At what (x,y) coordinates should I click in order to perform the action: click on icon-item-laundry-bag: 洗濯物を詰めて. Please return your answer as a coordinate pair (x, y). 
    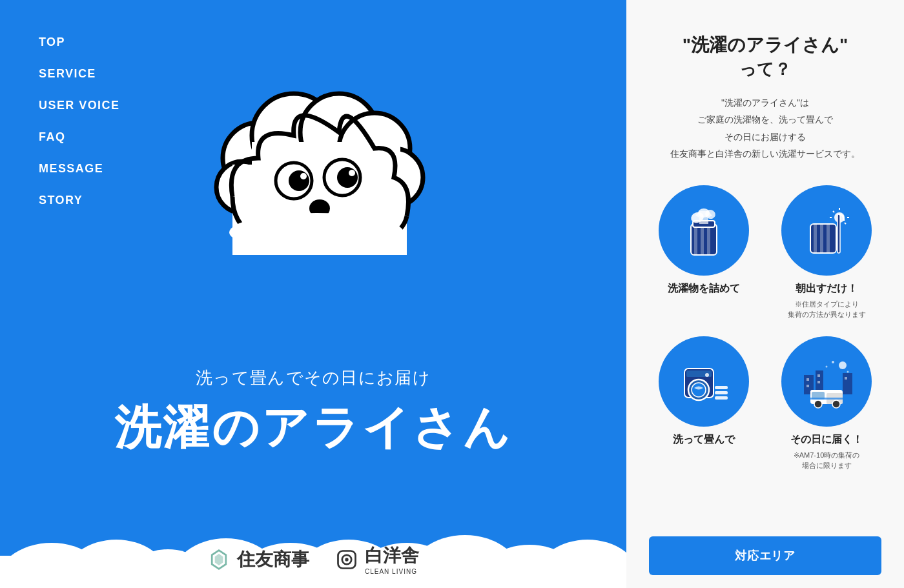
    Looking at the image, I should click on (704, 253).